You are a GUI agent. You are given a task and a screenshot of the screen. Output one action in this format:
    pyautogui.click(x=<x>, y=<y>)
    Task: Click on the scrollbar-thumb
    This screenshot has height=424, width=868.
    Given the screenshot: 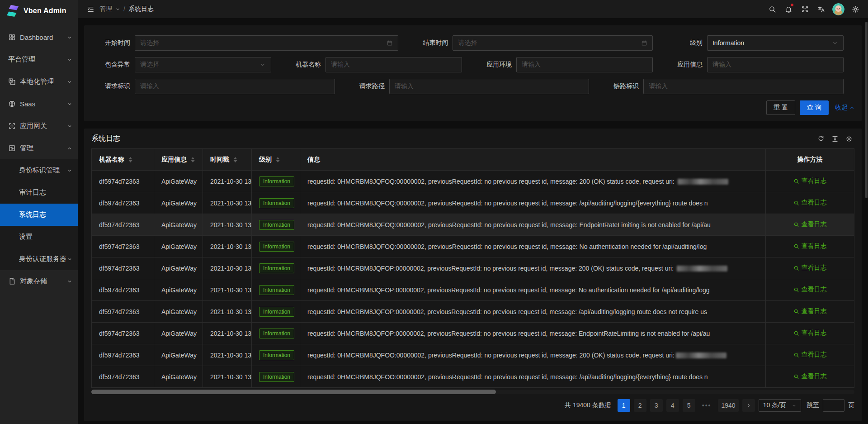 What is the action you would take?
    pyautogui.click(x=294, y=392)
    